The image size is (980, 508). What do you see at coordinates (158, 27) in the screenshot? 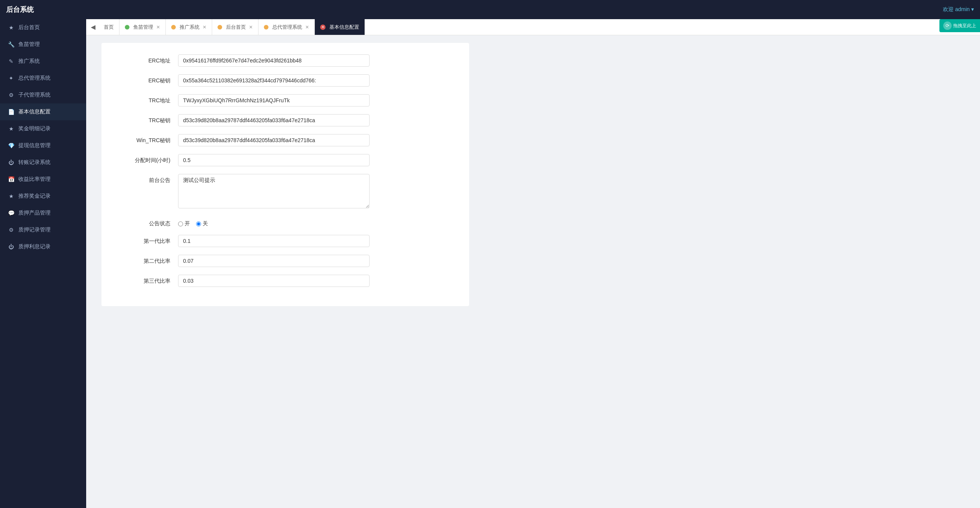
I see `tab-fish-close: ✕` at bounding box center [158, 27].